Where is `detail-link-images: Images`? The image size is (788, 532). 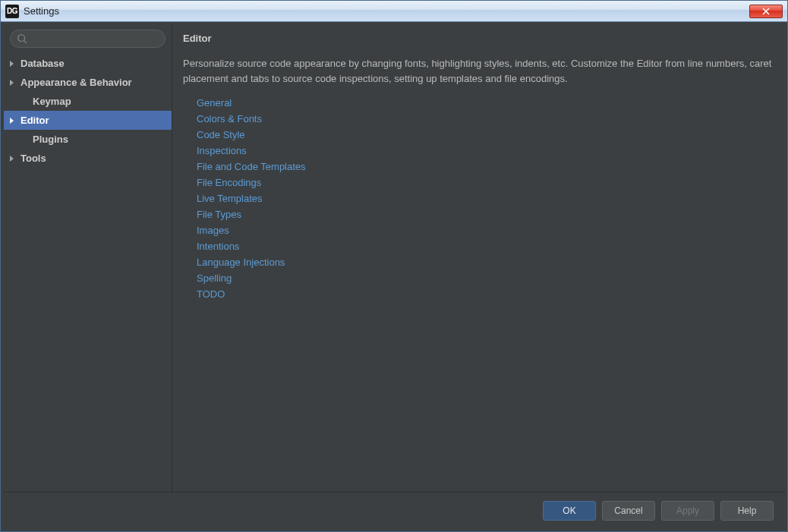
detail-link-images: Images is located at coordinates (484, 231).